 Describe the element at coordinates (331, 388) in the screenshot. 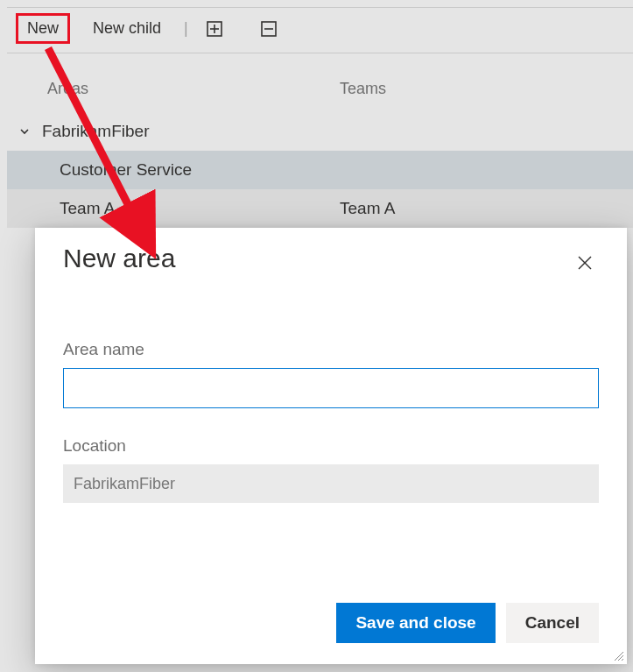

I see `area-name-input` at that location.